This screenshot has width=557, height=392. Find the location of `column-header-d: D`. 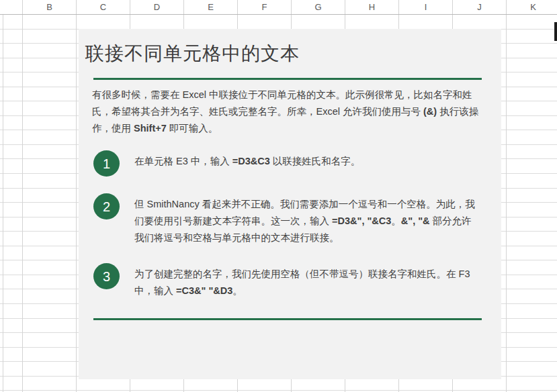

column-header-d: D is located at coordinates (157, 7).